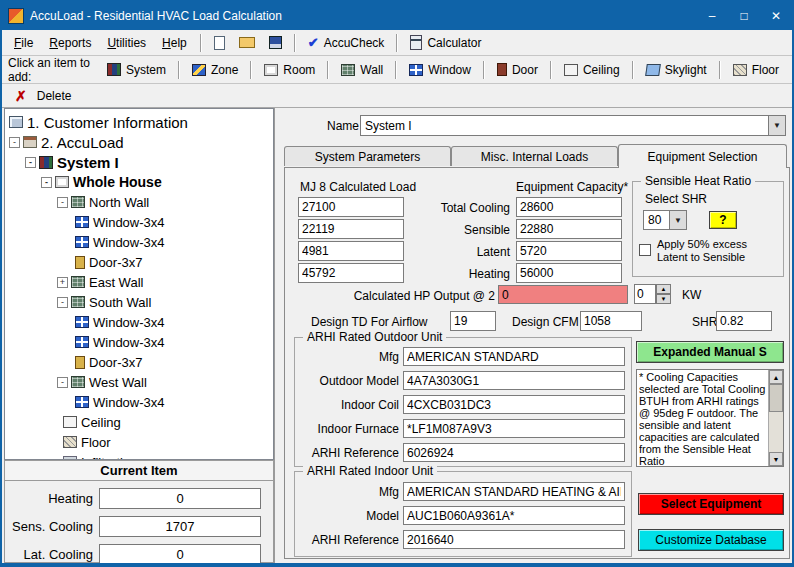 The width and height of the screenshot is (794, 567). I want to click on shr-input, so click(744, 321).